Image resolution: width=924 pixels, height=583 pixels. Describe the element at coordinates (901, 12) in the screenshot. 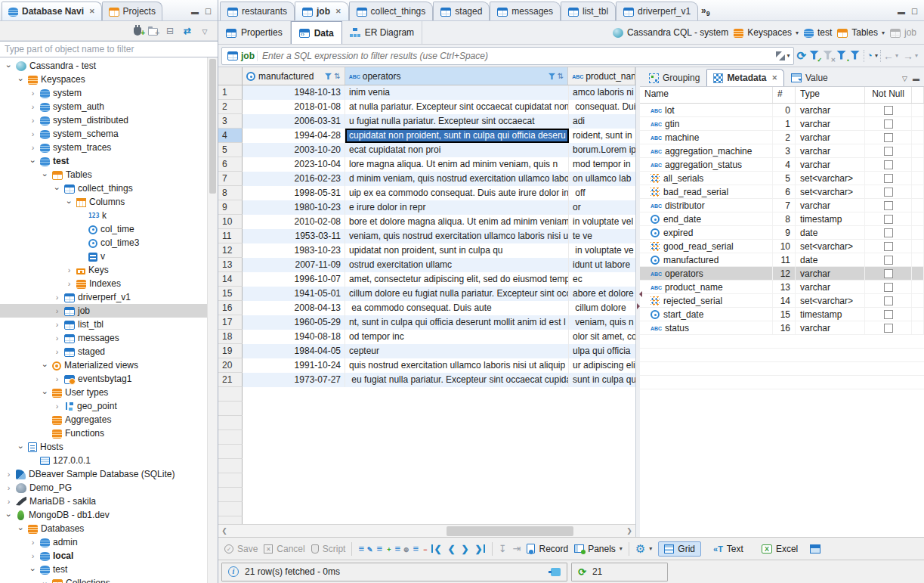

I see `minimize-icon: ▬` at that location.